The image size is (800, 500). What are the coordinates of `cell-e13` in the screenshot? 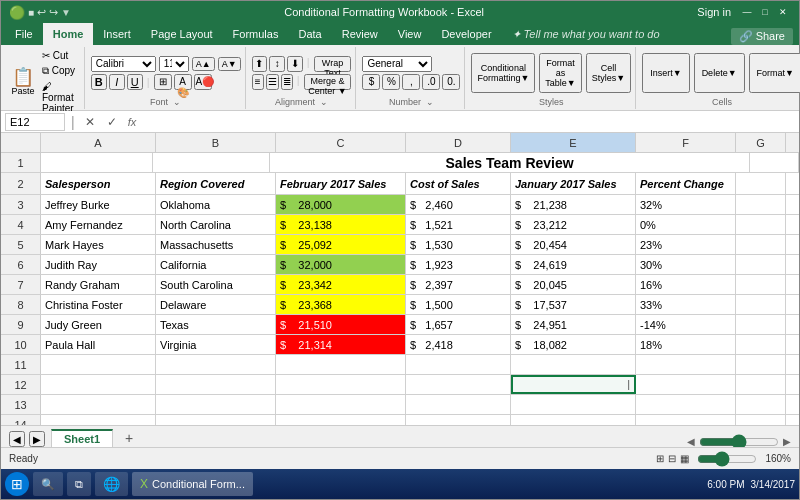 It's located at (574, 404).